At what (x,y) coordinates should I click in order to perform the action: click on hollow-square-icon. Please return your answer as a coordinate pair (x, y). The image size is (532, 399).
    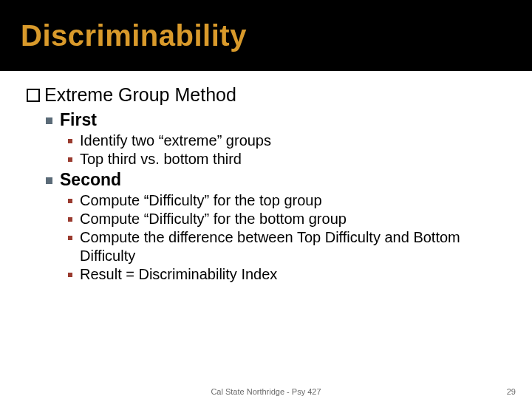
    Looking at the image, I should click on (33, 95).